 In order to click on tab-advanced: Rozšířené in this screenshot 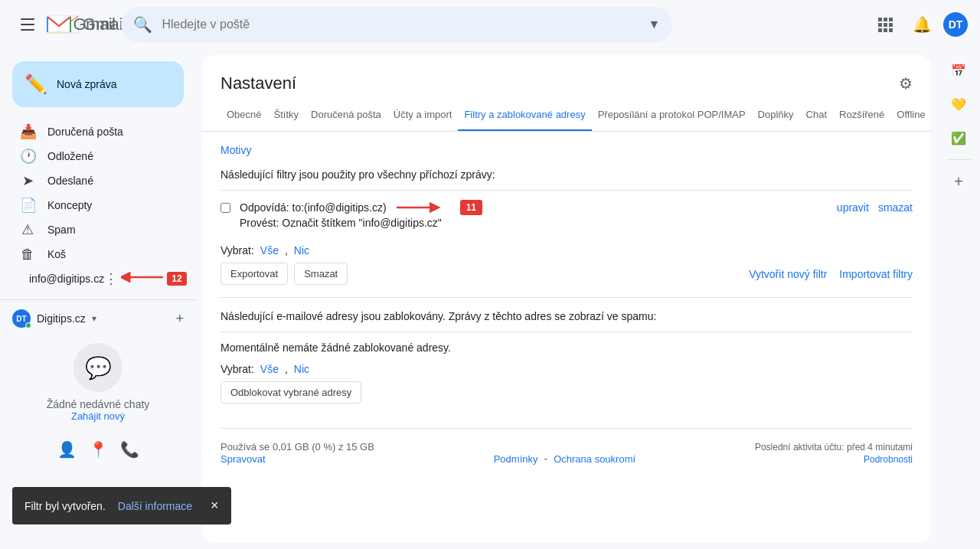, I will do `click(862, 116)`.